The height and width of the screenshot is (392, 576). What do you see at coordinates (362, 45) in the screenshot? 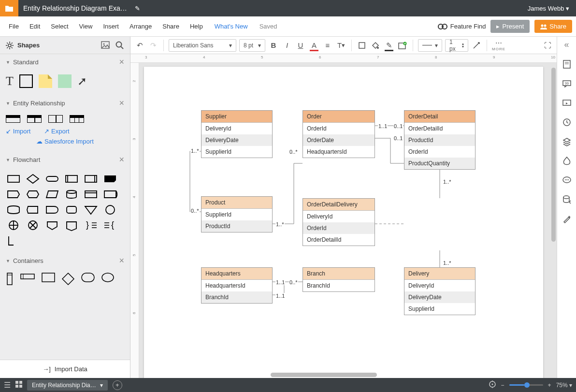
I see `crop-icon` at bounding box center [362, 45].